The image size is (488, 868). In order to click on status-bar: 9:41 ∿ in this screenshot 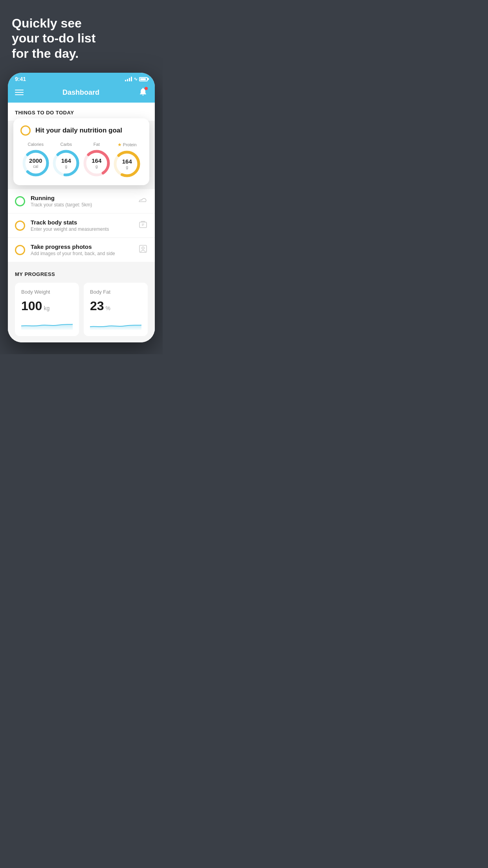, I will do `click(81, 78)`.